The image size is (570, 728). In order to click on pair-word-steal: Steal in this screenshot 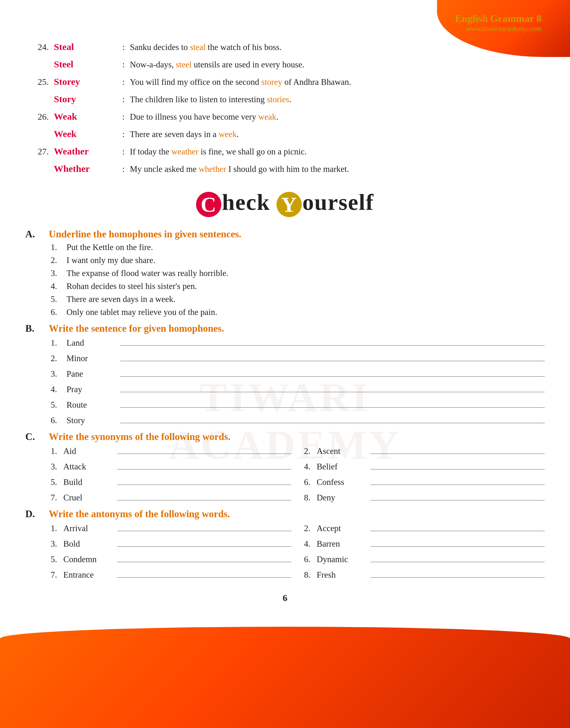, I will do `click(85, 47)`.